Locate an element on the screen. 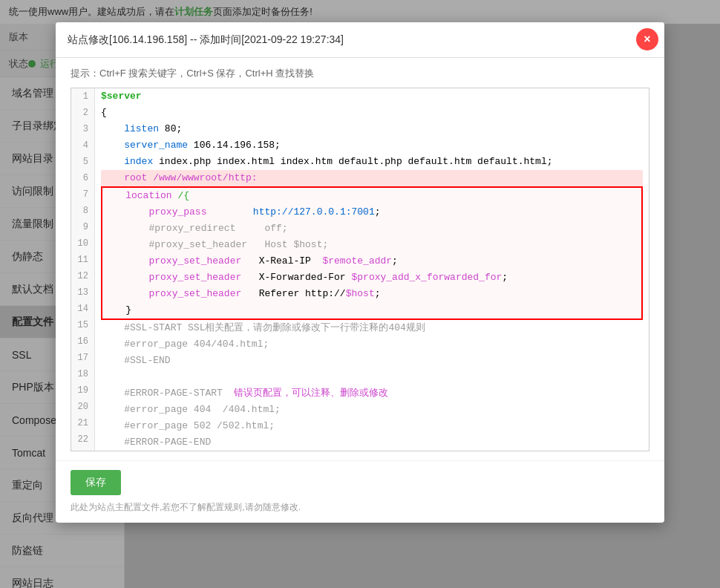 Image resolution: width=720 pixels, height=588 pixels. line-number: 6 is located at coordinates (83, 178).